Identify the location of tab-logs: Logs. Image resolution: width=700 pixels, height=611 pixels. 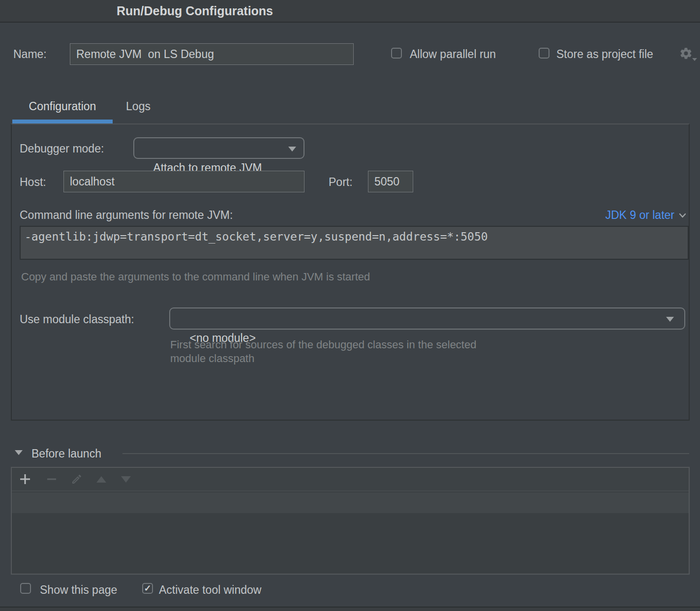
(138, 106).